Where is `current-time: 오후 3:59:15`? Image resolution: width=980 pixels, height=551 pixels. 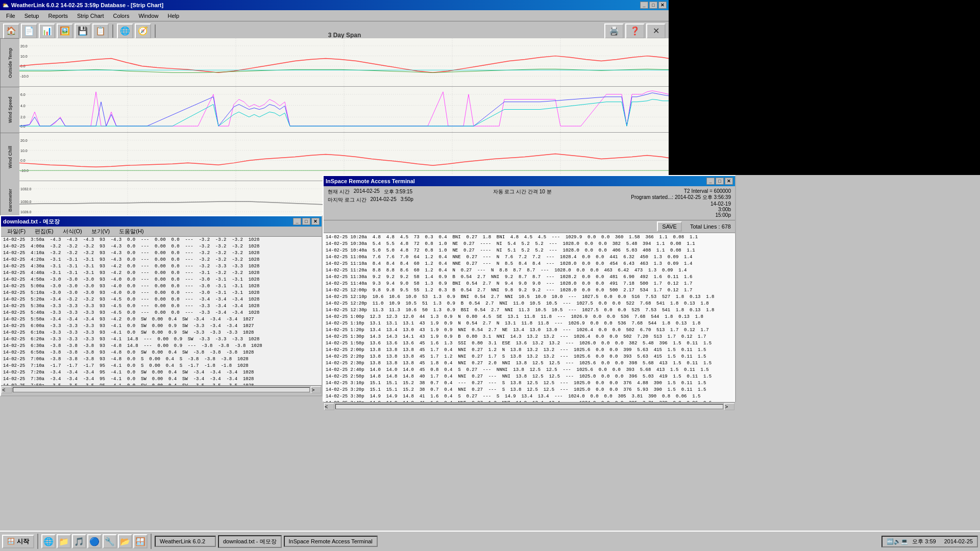 current-time: 오후 3:59:15 is located at coordinates (398, 192).